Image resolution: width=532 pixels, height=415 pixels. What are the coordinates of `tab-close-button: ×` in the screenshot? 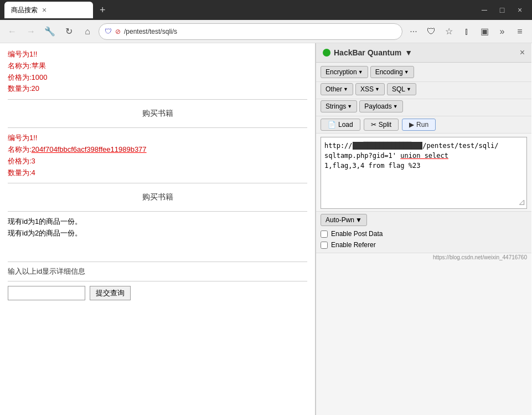 It's located at (44, 10).